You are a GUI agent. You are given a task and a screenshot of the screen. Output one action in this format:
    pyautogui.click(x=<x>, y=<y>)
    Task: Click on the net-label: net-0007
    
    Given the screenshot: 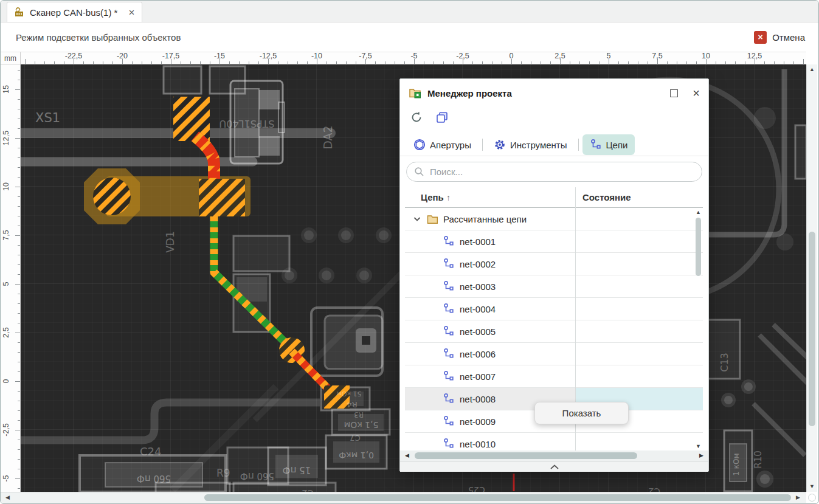 What is the action you would take?
    pyautogui.click(x=478, y=377)
    